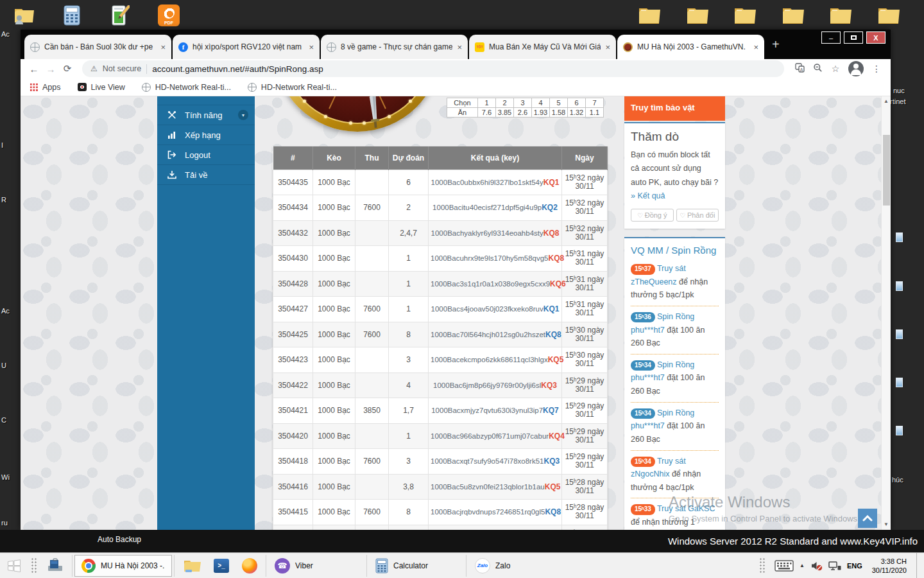 This screenshot has width=924, height=578. What do you see at coordinates (72, 566) in the screenshot?
I see `taskbar-separator` at bounding box center [72, 566].